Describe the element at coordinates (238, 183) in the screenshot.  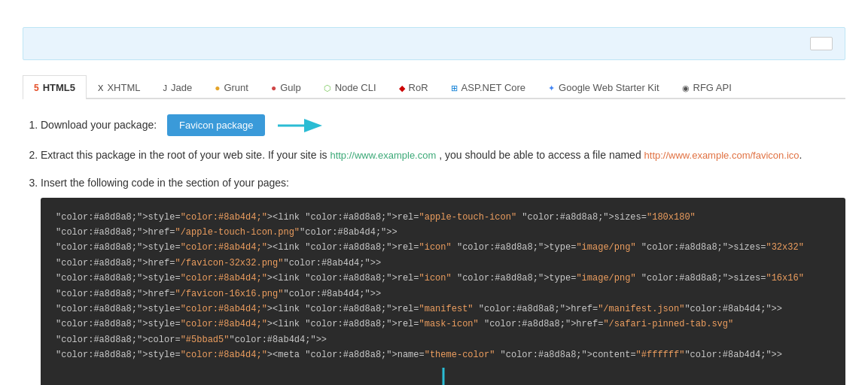
I see `step3-label2: section of your pages:` at that location.